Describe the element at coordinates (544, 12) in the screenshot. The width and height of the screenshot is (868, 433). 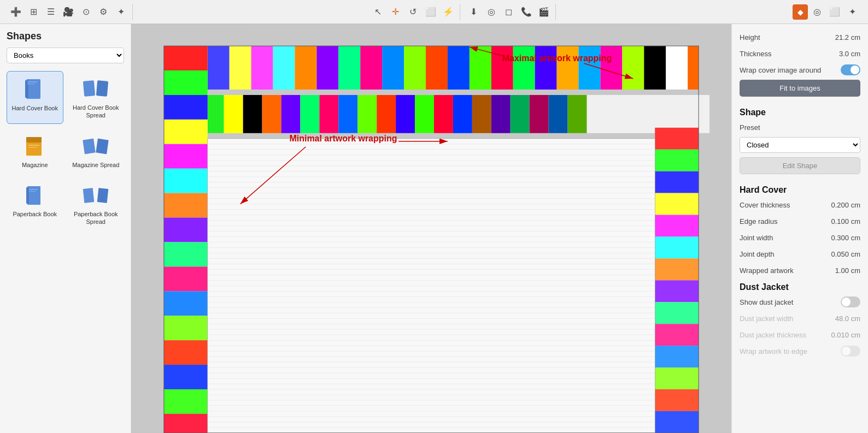
I see `video-tool: 🎬` at that location.